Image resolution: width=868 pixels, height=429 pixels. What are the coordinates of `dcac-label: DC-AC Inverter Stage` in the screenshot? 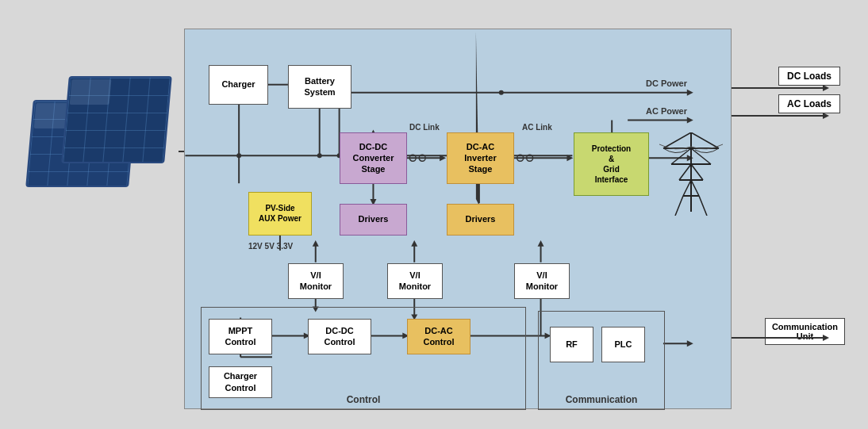 It's located at (480, 159).